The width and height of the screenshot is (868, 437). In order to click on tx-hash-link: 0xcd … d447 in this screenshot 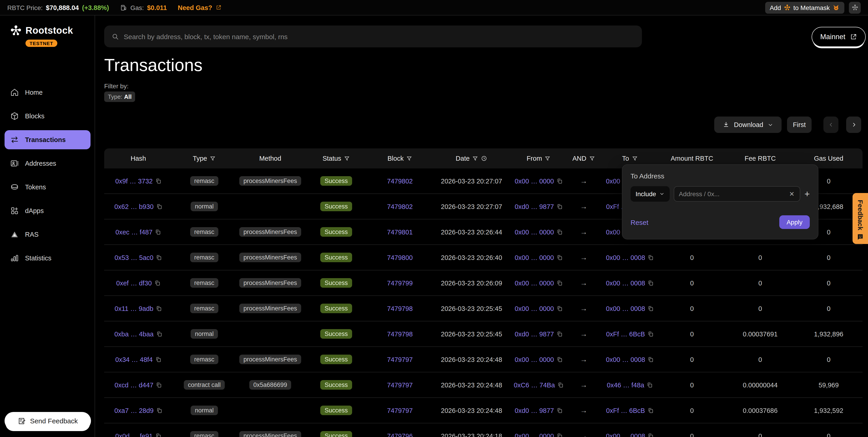, I will do `click(134, 385)`.